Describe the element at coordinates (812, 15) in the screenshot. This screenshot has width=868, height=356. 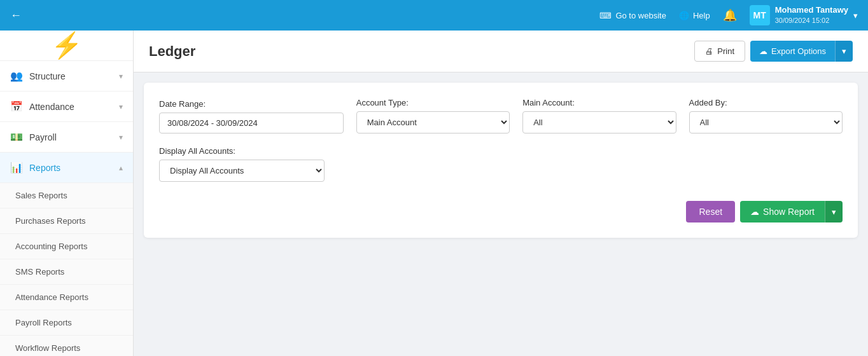
I see `user-info: Mohamed Tantawy 30/09/2024 15:02` at that location.